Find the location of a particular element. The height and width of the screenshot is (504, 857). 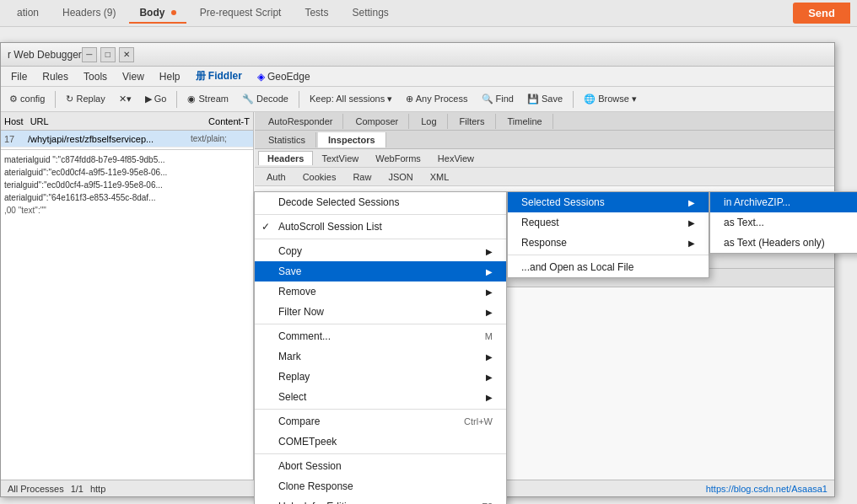

sub-open-local: ...and Open as Local File is located at coordinates (608, 267).